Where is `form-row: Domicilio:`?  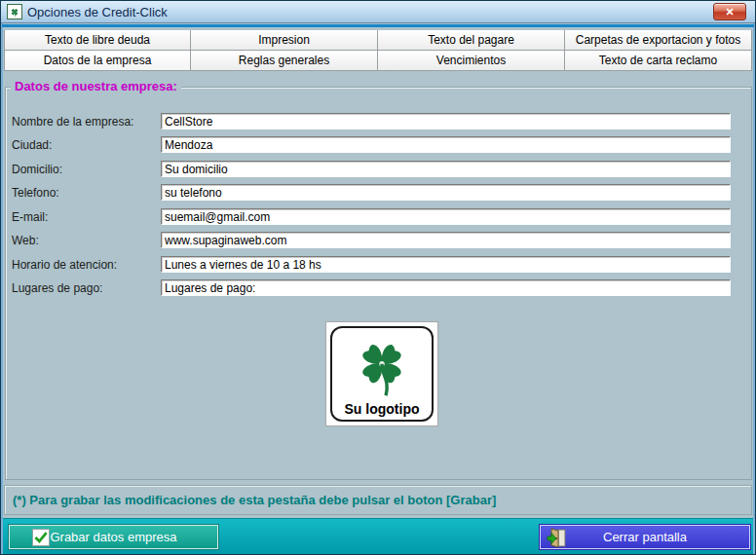 form-row: Domicilio: is located at coordinates (378, 169).